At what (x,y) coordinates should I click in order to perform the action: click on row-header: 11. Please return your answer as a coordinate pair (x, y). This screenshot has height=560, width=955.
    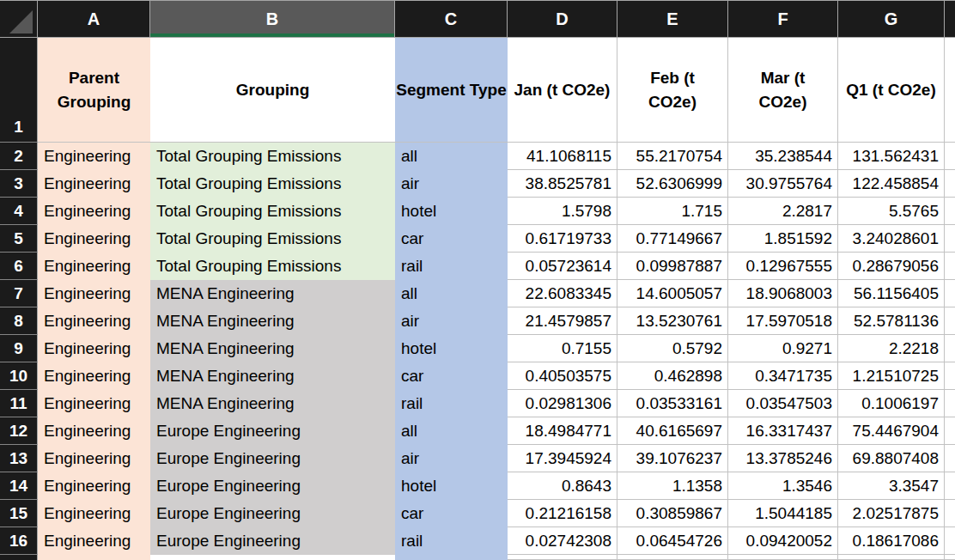
    Looking at the image, I should click on (19, 404).